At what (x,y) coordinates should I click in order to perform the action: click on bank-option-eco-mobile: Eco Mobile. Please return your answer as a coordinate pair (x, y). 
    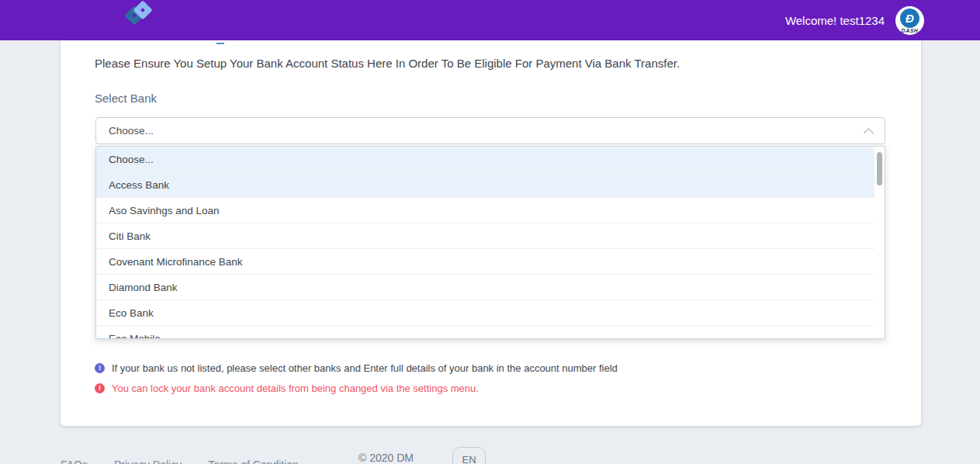
    Looking at the image, I should click on (486, 332).